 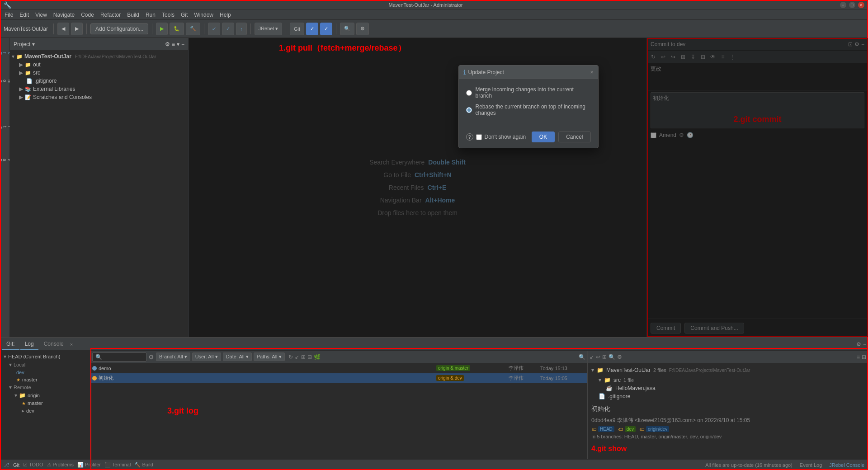 What do you see at coordinates (184, 15) in the screenshot?
I see `menu-git: Git` at bounding box center [184, 15].